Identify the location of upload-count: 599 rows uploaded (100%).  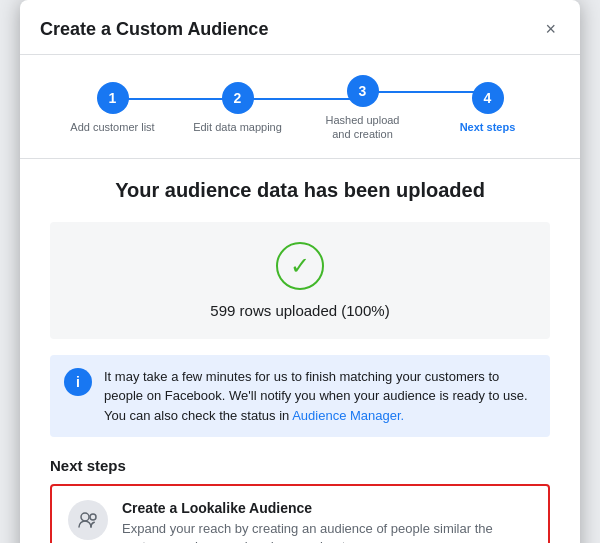
(300, 310).